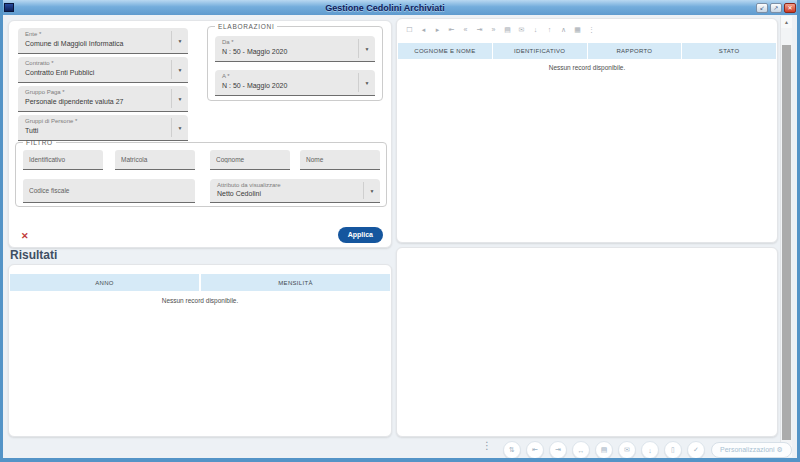 This screenshot has height=462, width=800. What do you see at coordinates (9, 8) in the screenshot?
I see `app-icon` at bounding box center [9, 8].